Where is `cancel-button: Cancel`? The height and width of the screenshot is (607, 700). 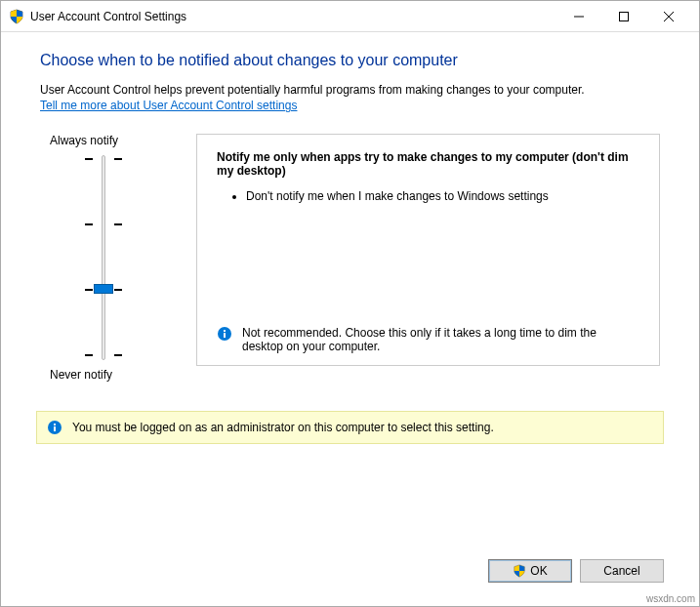 cancel-button: Cancel is located at coordinates (622, 571).